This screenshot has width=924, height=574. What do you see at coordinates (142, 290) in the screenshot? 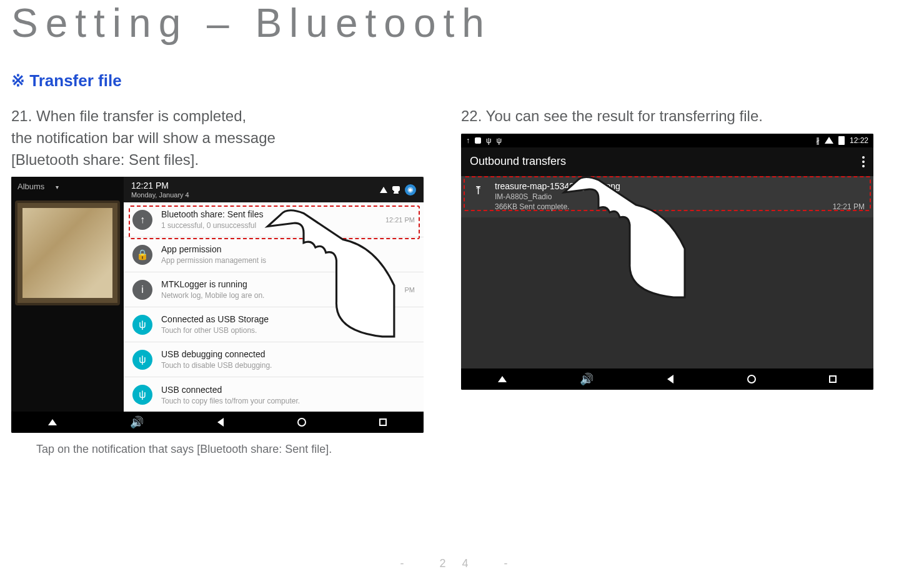
I see `info-icon: i` at bounding box center [142, 290].